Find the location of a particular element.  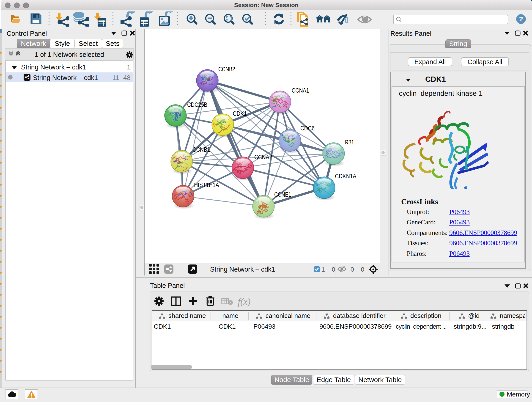

svg-text: CCNB2 is located at coordinates (227, 69).